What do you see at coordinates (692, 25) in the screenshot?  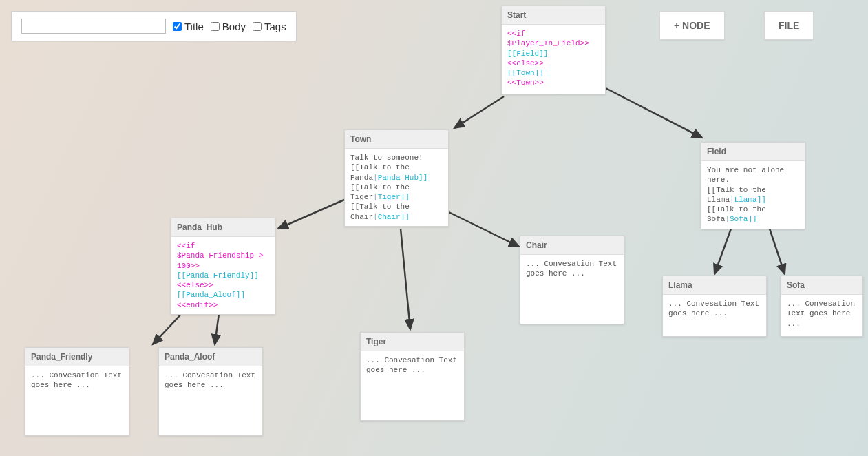 I see `add-node-button: + NODE` at bounding box center [692, 25].